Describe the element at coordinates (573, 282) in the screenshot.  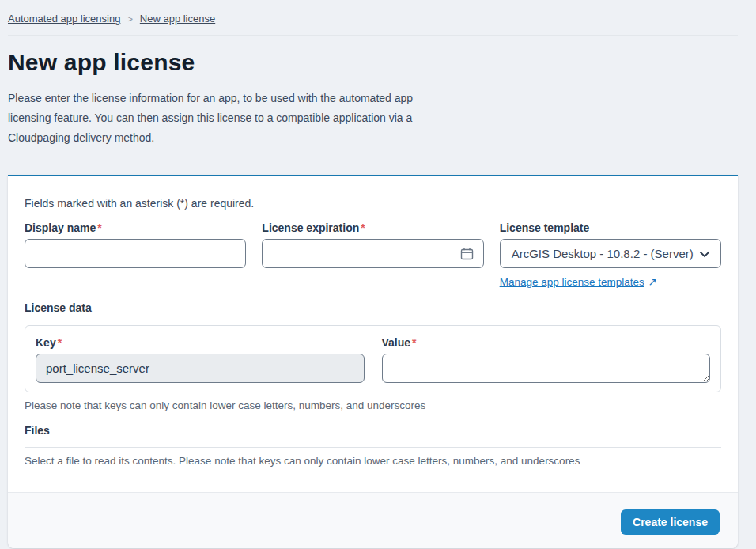
I see `manage-license-templates-link-text: Manage app license templates` at that location.